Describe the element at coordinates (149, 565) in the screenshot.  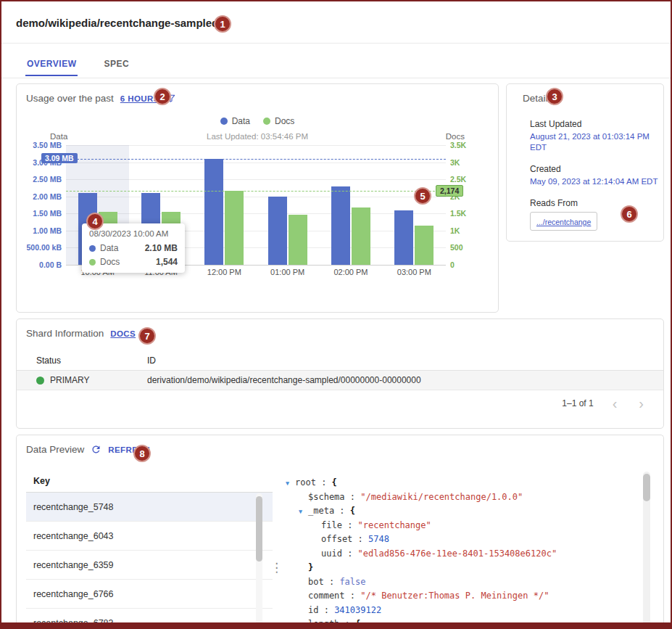
I see `preview-key-row: recentchange_6359` at that location.